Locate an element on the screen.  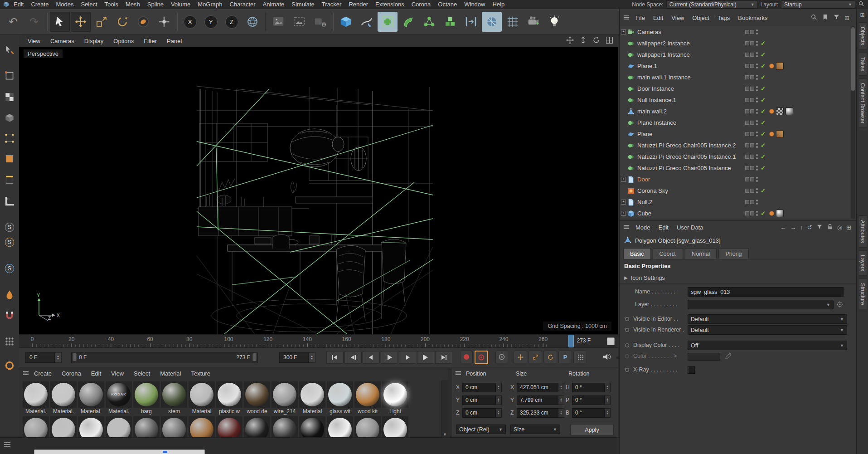
menubar-search-icon is located at coordinates (861, 5).